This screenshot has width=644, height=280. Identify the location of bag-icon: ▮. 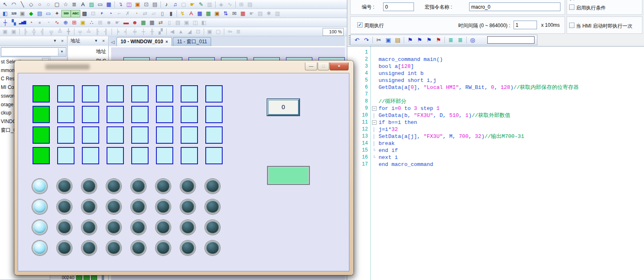
(171, 14).